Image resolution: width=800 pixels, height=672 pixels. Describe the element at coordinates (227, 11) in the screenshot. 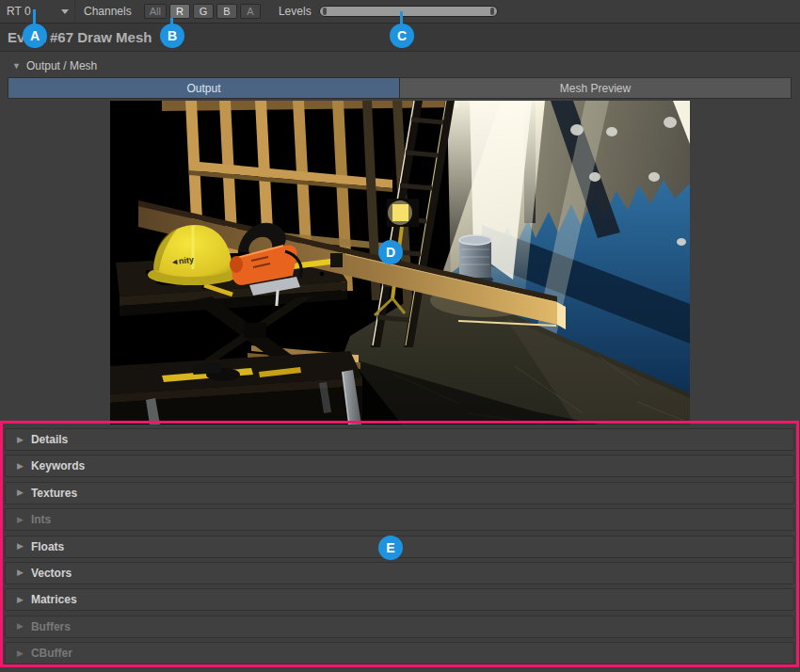

I see `channel-button-b: B` at that location.